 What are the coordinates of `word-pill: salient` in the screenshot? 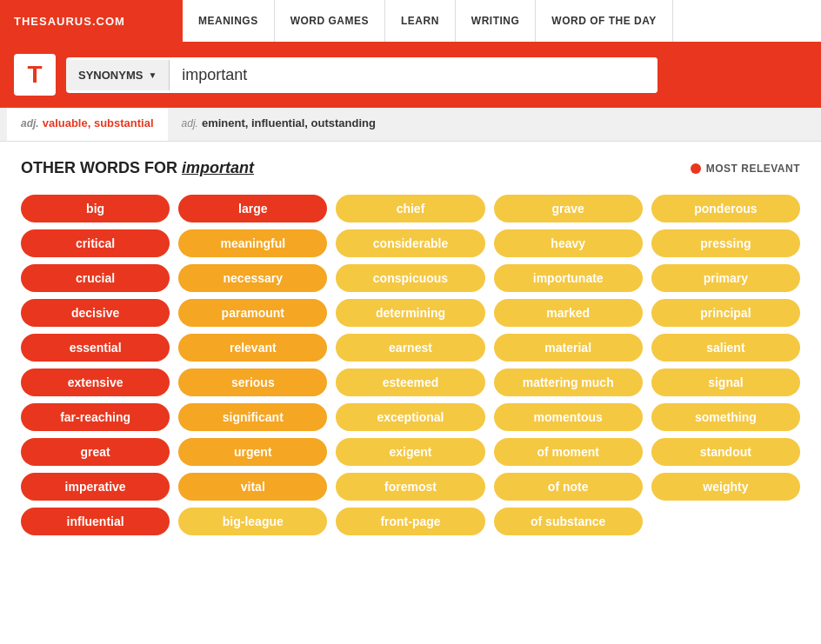 It's located at (725, 348).